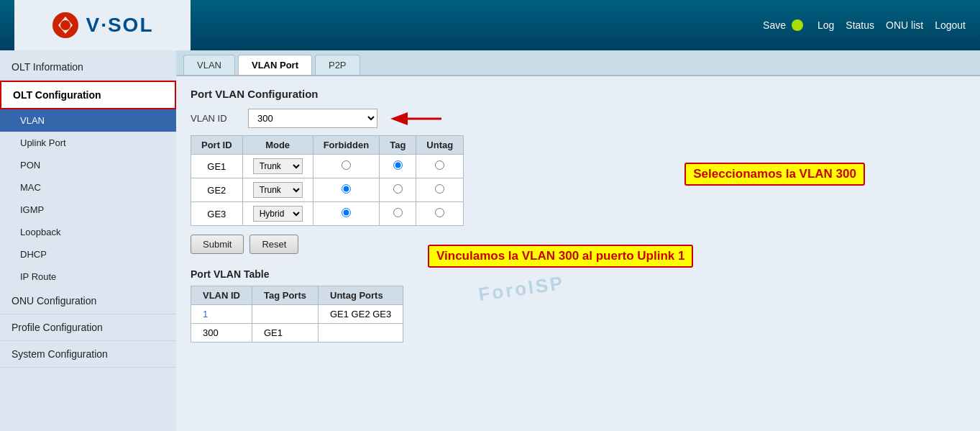 This screenshot has width=980, height=431. What do you see at coordinates (221, 296) in the screenshot?
I see `port-col-vlan-id: VLAN ID` at bounding box center [221, 296].